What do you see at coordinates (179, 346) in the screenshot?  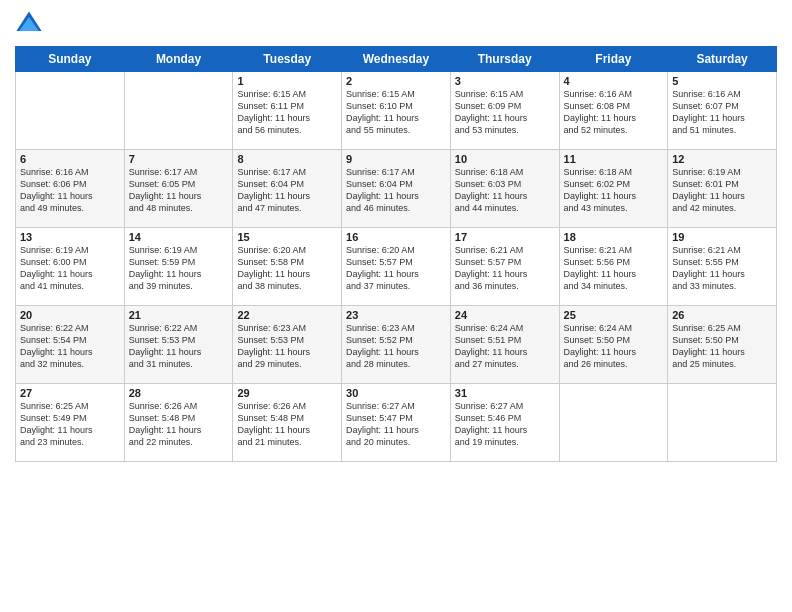 I see `day-info: Sunrise: 6:22 AM Sunset: 5:53 PM Dayligh…` at bounding box center [179, 346].